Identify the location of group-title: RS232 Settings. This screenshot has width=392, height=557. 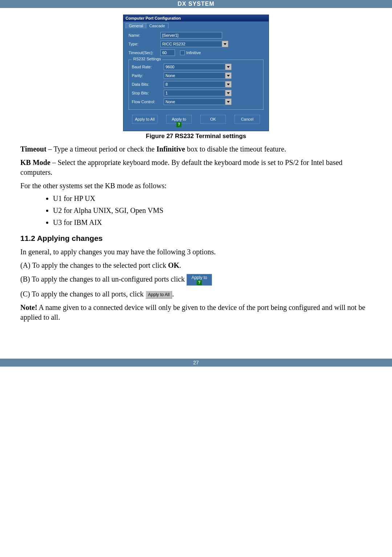
(147, 59).